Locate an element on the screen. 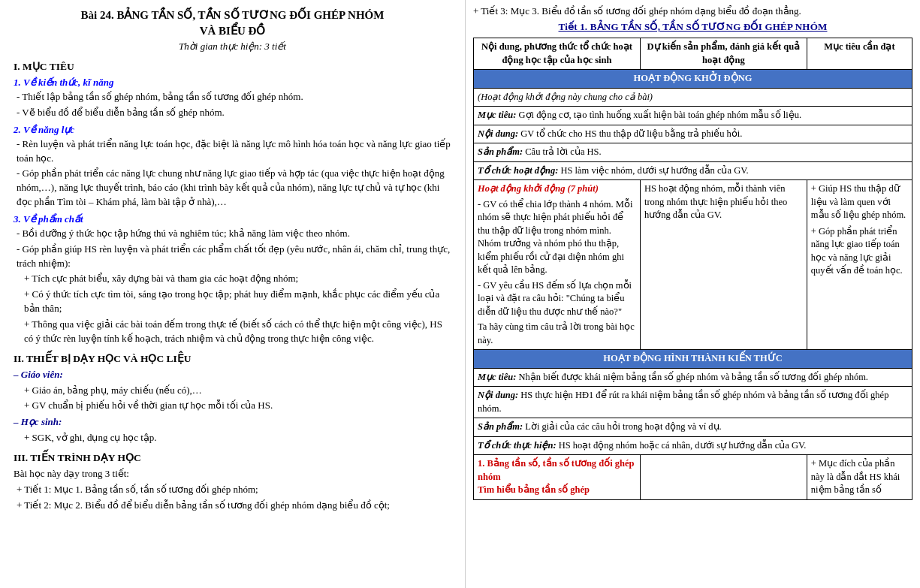 The width and height of the screenshot is (920, 588). sub-hs: – Học sinh: is located at coordinates (233, 422).